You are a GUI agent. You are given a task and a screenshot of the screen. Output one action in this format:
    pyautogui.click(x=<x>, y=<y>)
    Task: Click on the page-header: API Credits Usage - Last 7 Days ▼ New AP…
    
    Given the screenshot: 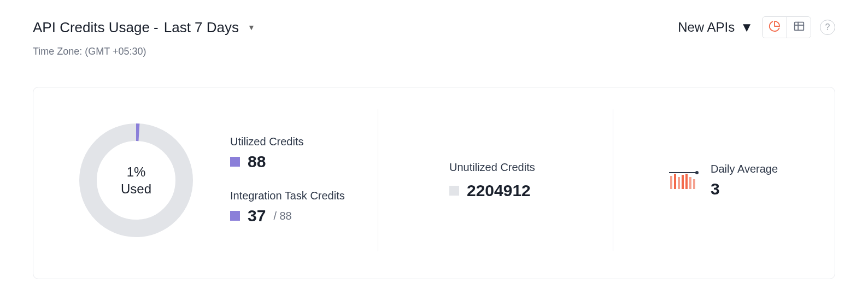 What is the action you would take?
    pyautogui.click(x=434, y=27)
    